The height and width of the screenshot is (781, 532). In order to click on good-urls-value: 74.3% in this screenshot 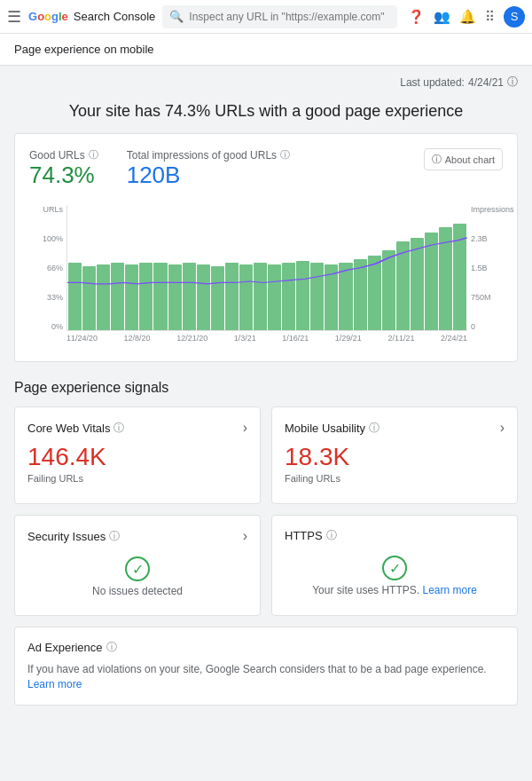, I will do `click(64, 176)`.